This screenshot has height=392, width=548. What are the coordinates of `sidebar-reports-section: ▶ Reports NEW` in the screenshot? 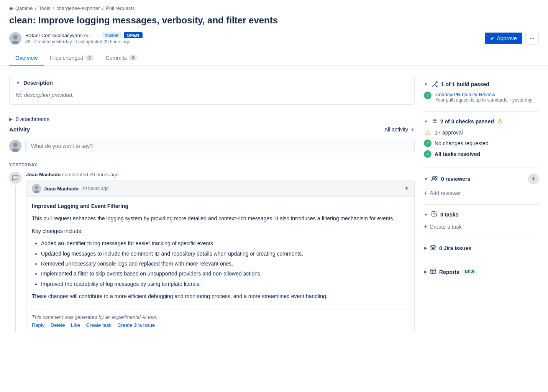 It's located at (481, 274).